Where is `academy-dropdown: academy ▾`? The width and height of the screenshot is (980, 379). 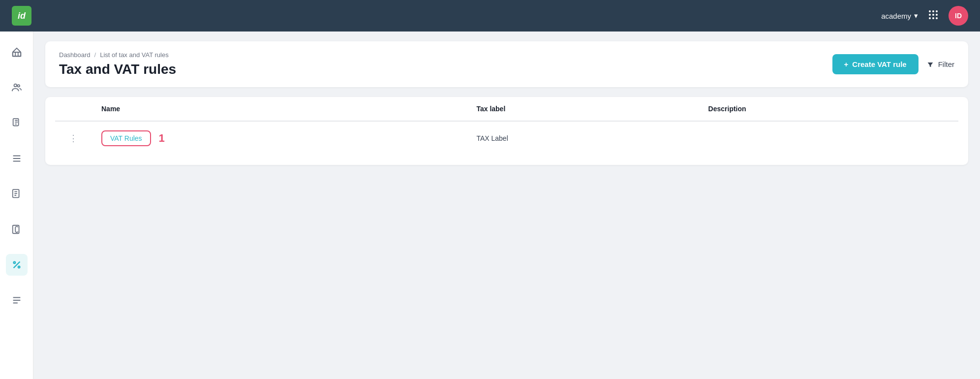 academy-dropdown: academy ▾ is located at coordinates (899, 16).